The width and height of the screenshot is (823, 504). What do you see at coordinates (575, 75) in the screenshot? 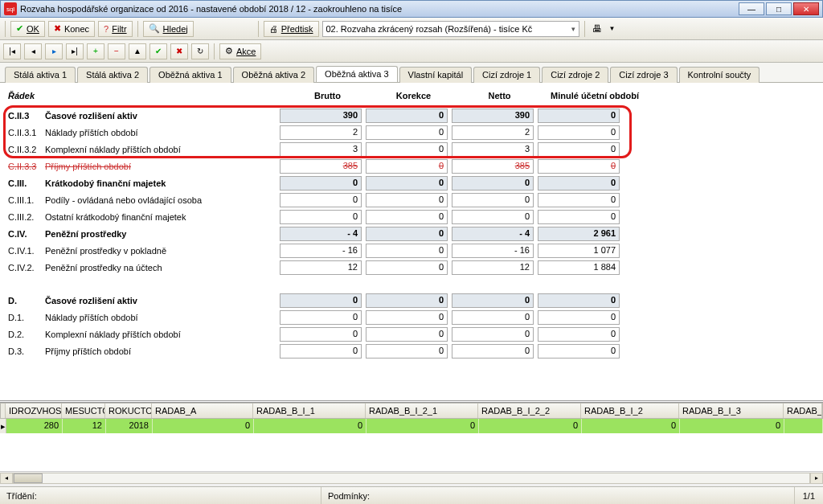
I see `tab-cizi-zdroje-2: Cizí zdroje 2` at bounding box center [575, 75].